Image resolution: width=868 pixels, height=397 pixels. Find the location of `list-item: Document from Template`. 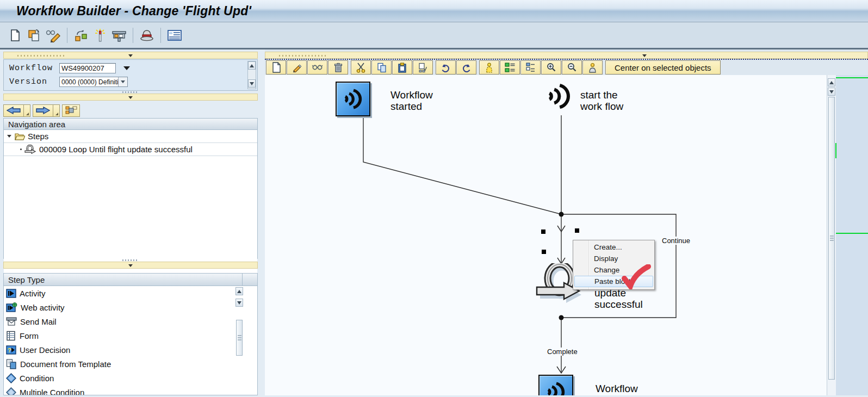

list-item: Document from Template is located at coordinates (131, 364).